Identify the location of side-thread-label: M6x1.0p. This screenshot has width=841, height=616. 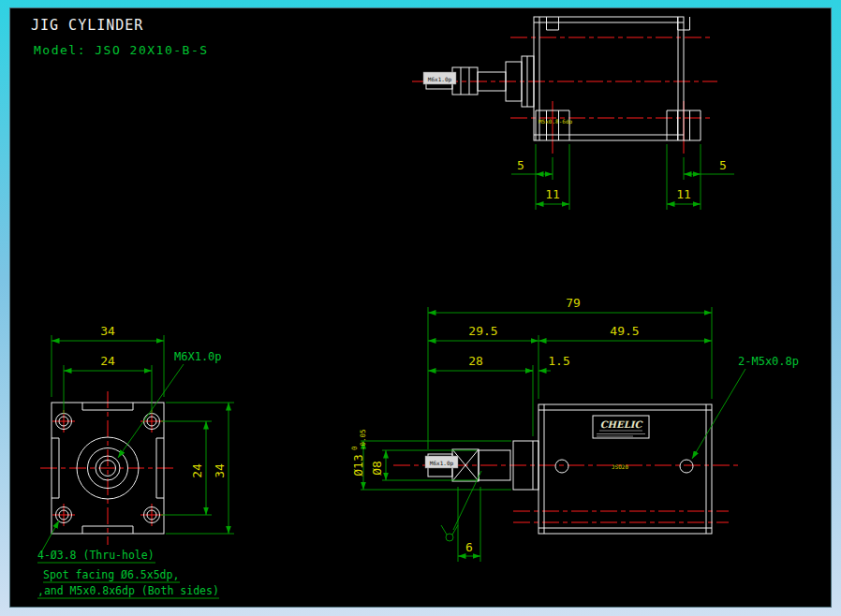
(442, 463).